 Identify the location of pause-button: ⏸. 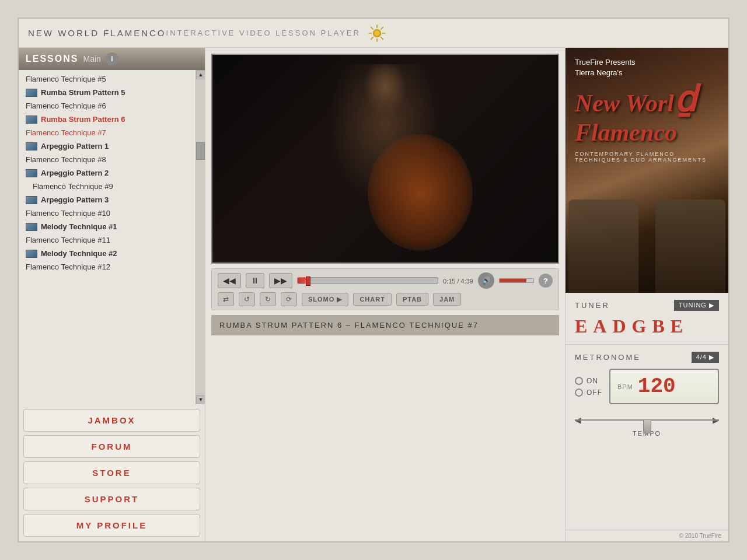
(255, 281).